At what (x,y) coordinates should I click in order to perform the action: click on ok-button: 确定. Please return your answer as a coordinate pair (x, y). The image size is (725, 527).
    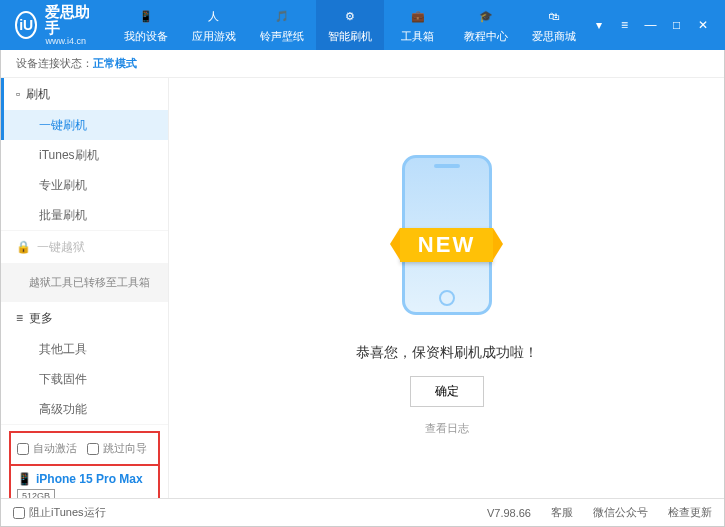
    Looking at the image, I should click on (447, 392).